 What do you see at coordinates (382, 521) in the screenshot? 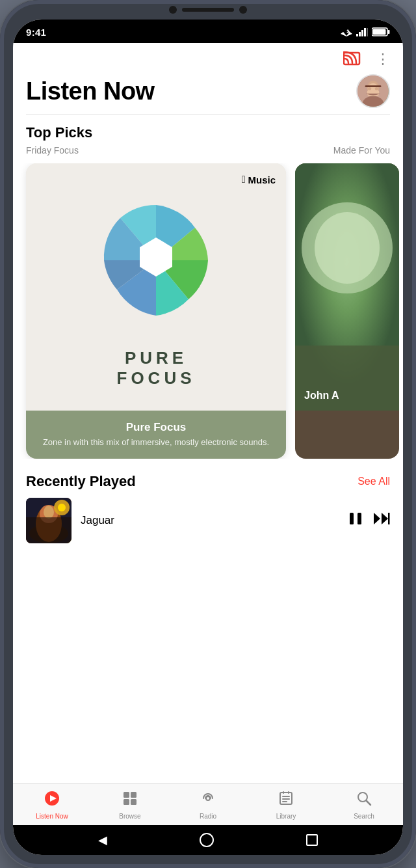
I see `skip-forward-button` at bounding box center [382, 521].